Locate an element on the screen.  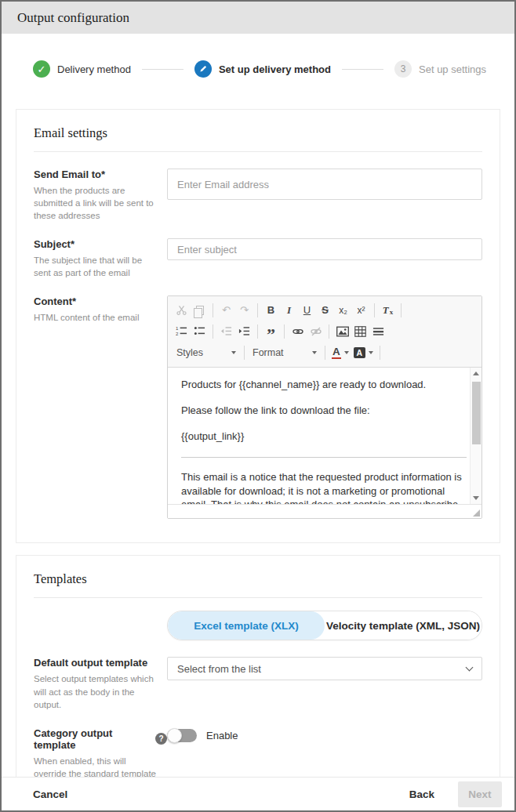
format-dropdown: Format is located at coordinates (285, 353).